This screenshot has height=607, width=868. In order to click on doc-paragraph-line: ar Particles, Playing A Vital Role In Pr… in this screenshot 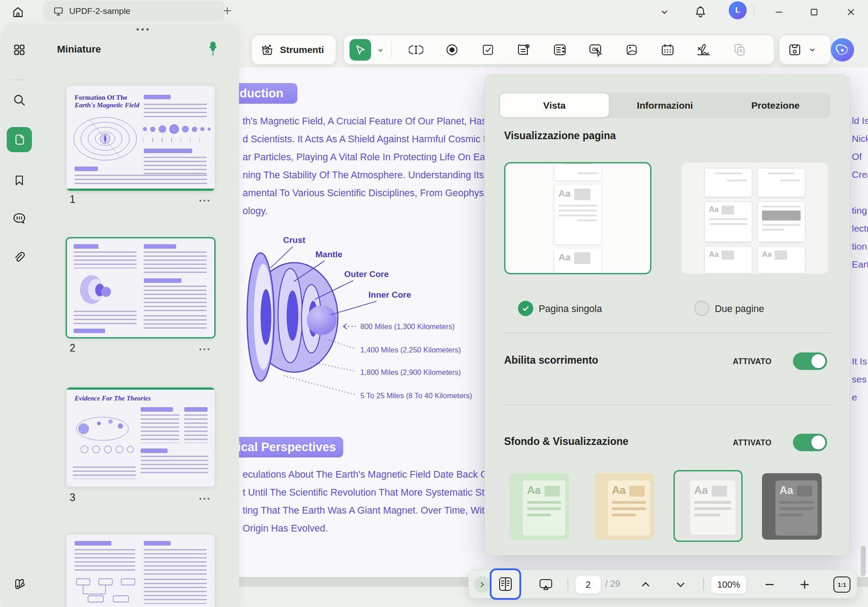, I will do `click(379, 157)`.